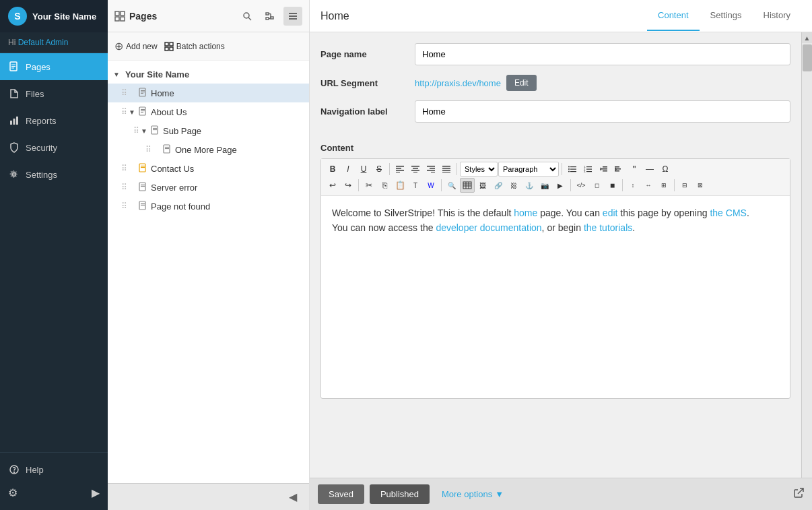 This screenshot has width=812, height=510. What do you see at coordinates (525, 213) in the screenshot?
I see `content-link-home: home` at bounding box center [525, 213].